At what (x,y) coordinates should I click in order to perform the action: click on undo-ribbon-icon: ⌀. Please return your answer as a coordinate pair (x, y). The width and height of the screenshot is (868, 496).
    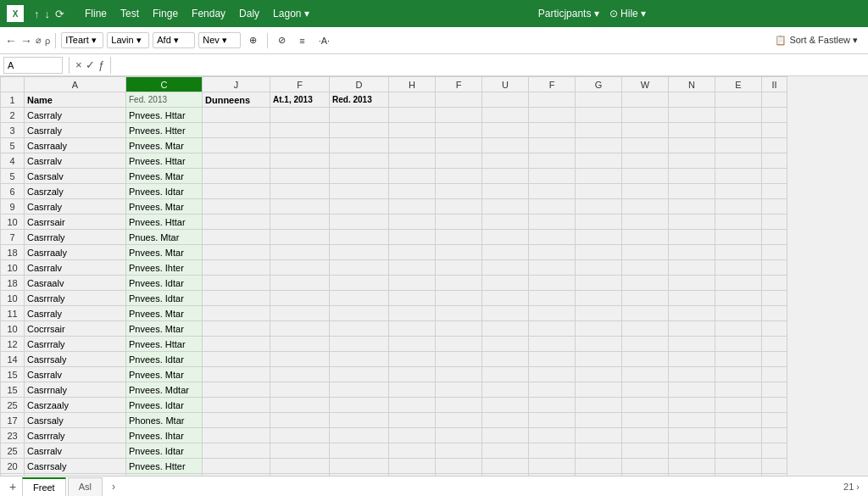
    Looking at the image, I should click on (39, 41).